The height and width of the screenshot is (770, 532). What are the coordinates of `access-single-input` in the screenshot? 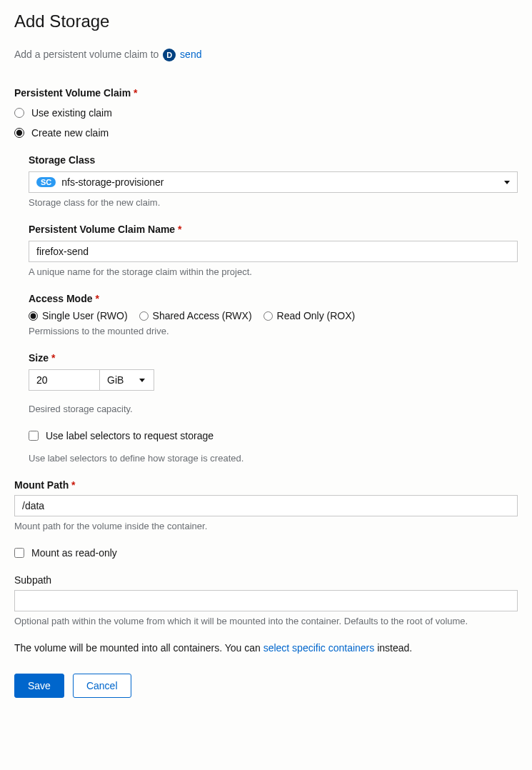 It's located at (33, 316).